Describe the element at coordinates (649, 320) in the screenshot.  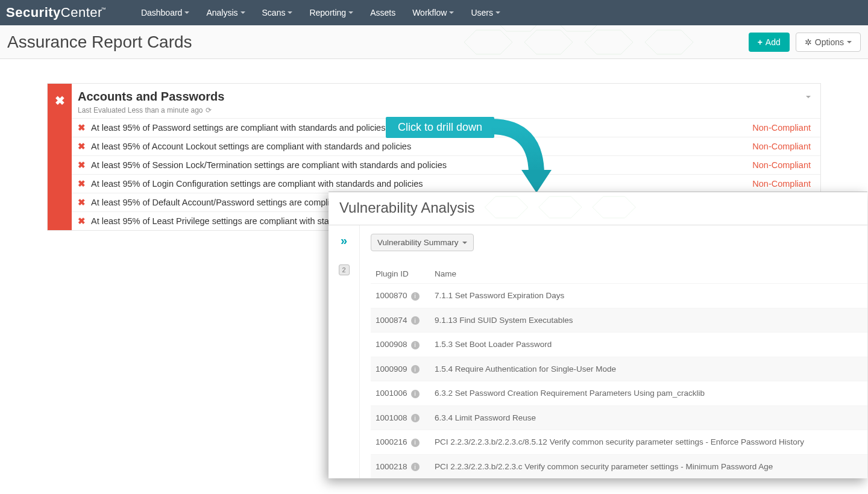
I see `cell-name: 9.1.13 Find SUID System Executables` at that location.